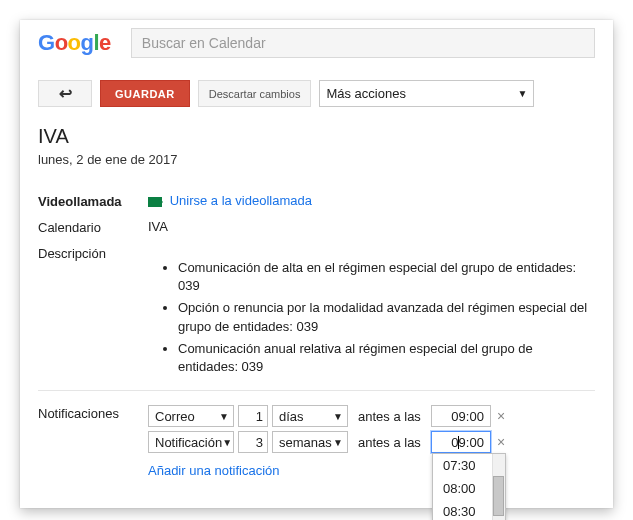 This screenshot has height=520, width=633. I want to click on notifications-label: Notificaciones, so click(93, 413).